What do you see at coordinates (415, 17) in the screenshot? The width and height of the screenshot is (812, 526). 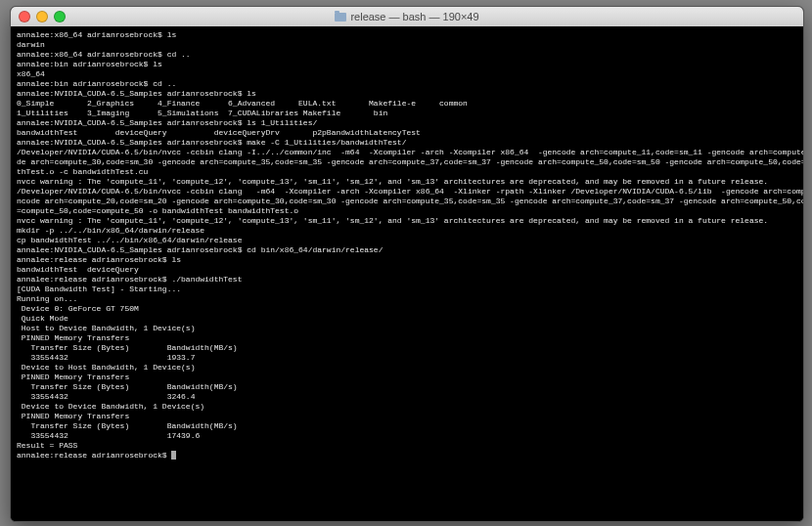 I see `title-text: release — bash — 190×49` at bounding box center [415, 17].